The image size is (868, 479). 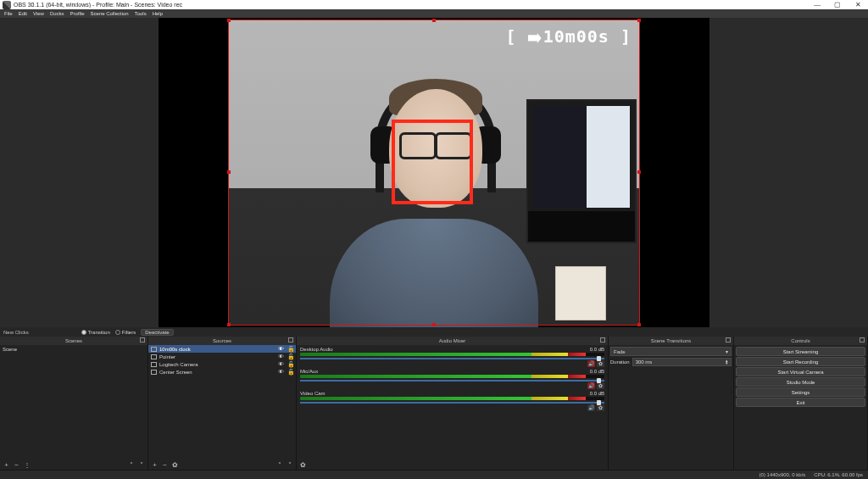 What do you see at coordinates (222, 356) in the screenshot?
I see `source-item: Pointer👁🔓` at bounding box center [222, 356].